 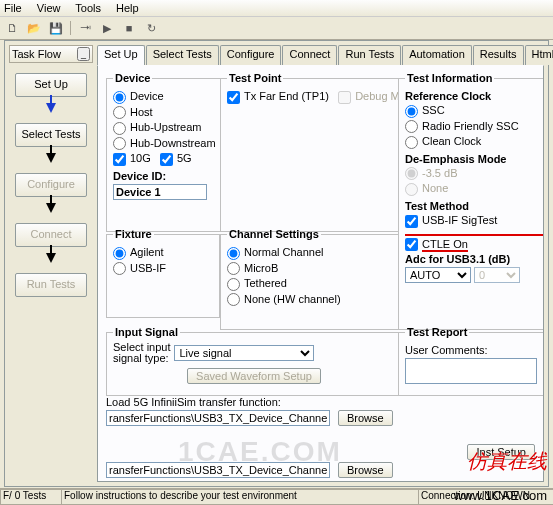 I want to click on adc-label: Adc for USB3.1 (dB), so click(x=458, y=259).